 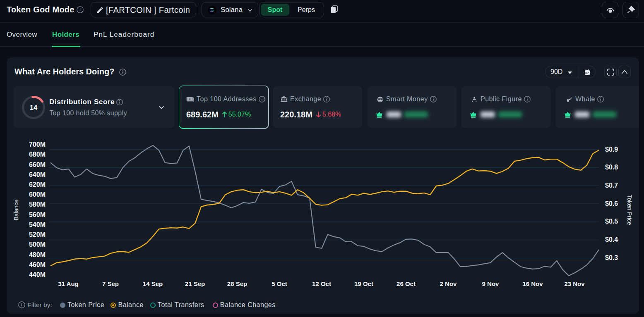 I want to click on svg-text: Balance, so click(x=16, y=210).